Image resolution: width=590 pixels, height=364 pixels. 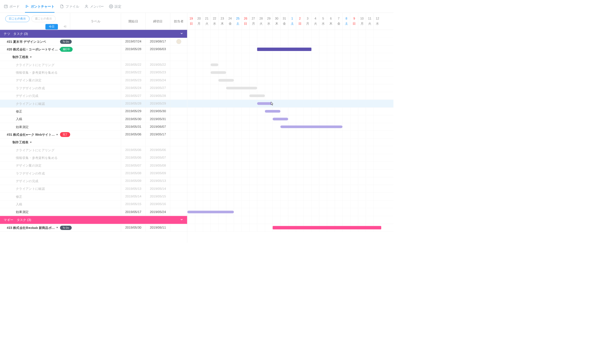 What do you see at coordinates (97, 6) in the screenshot?
I see `tab-members-label: メンバー` at bounding box center [97, 6].